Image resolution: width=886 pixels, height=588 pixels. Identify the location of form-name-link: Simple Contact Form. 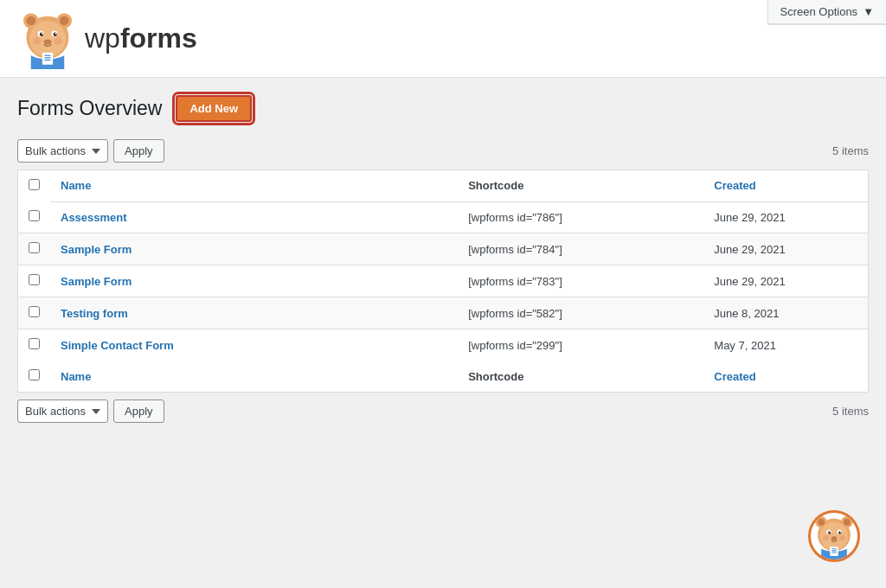
(118, 346).